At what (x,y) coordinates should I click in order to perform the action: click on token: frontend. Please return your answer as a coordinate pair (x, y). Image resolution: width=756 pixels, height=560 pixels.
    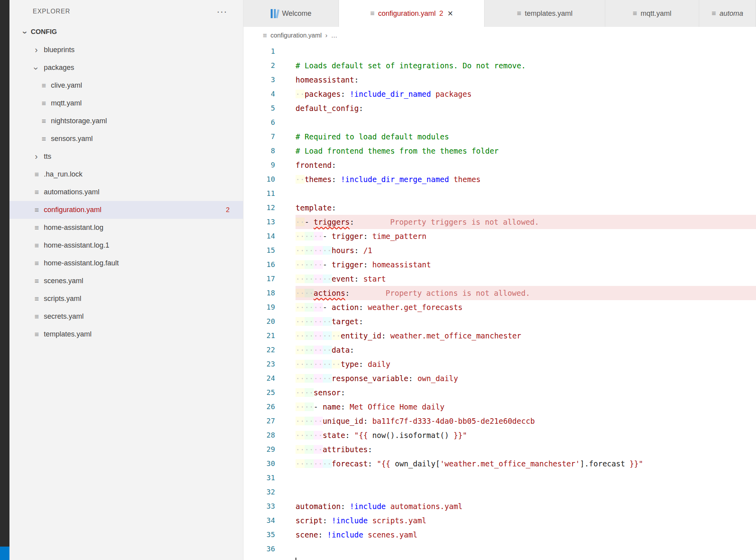
    Looking at the image, I should click on (314, 165).